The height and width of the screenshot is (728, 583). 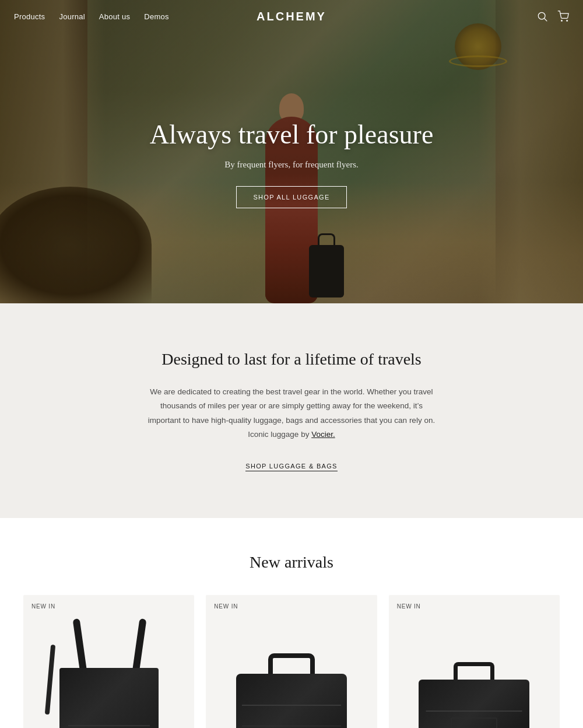 I want to click on hero-title: Always travel for pleasure, so click(x=292, y=134).